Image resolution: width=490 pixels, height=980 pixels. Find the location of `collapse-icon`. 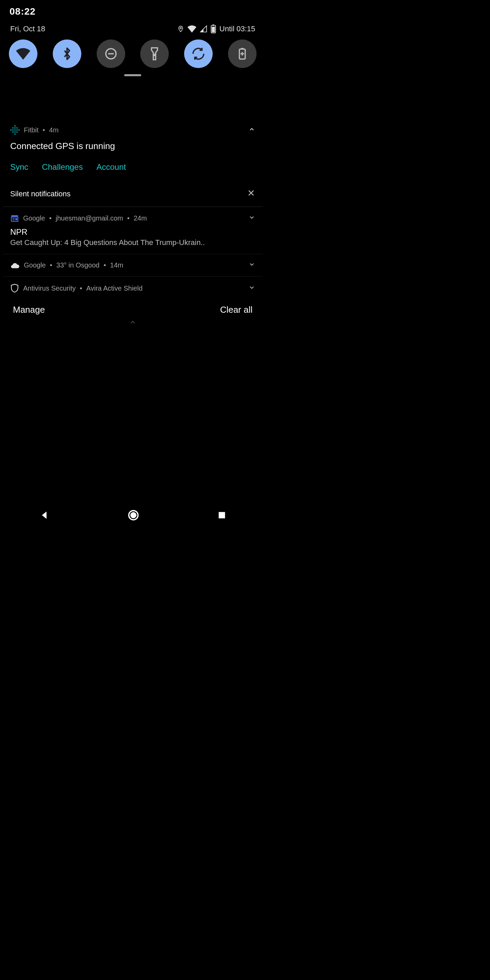

collapse-icon is located at coordinates (252, 130).